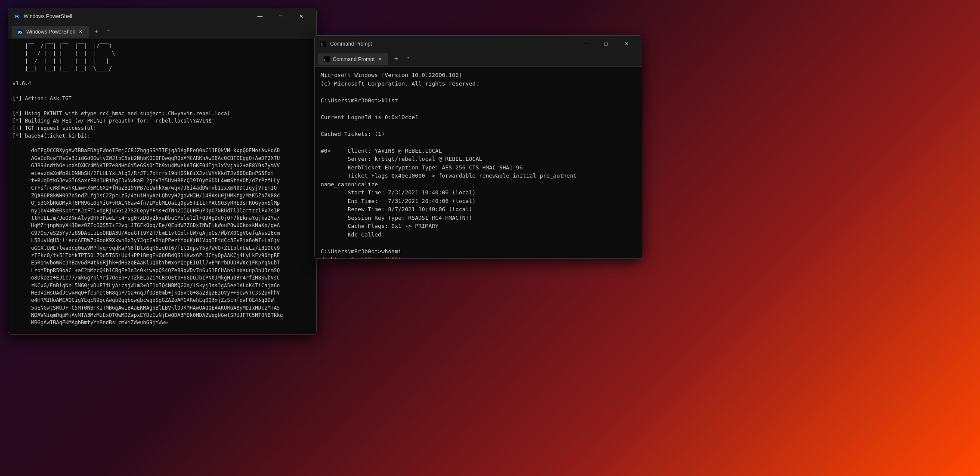  Describe the element at coordinates (80, 32) in the screenshot. I see `powershell-tab-close: ✕` at that location.